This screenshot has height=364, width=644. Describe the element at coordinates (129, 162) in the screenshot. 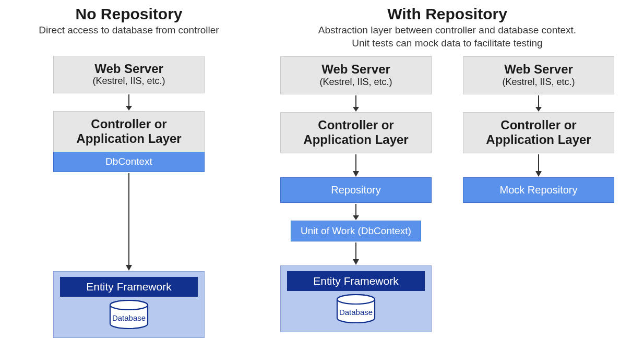

I see `dbcontext-box: DbContext` at that location.